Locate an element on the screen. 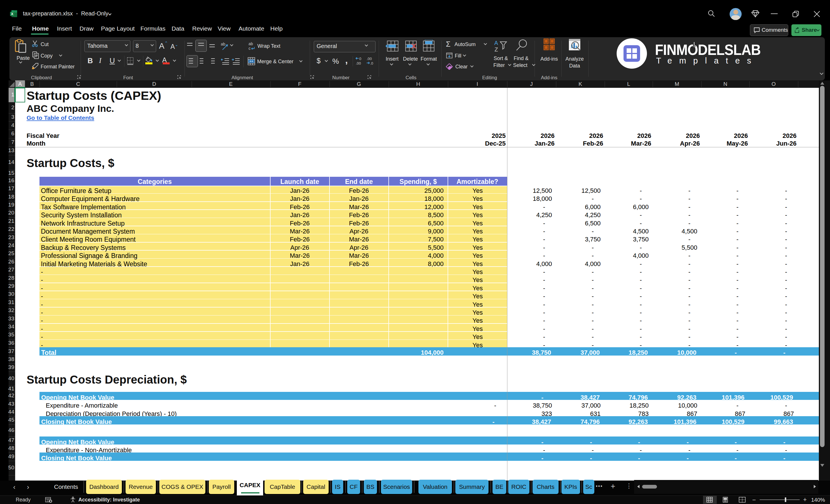 Image resolution: width=830 pixels, height=504 pixels. svg-text: A is located at coordinates (496, 43).